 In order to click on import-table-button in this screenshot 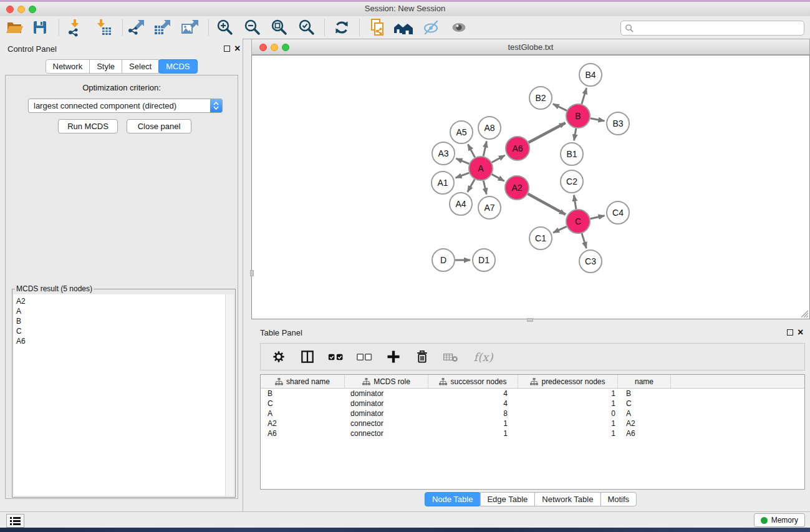, I will do `click(104, 27)`.